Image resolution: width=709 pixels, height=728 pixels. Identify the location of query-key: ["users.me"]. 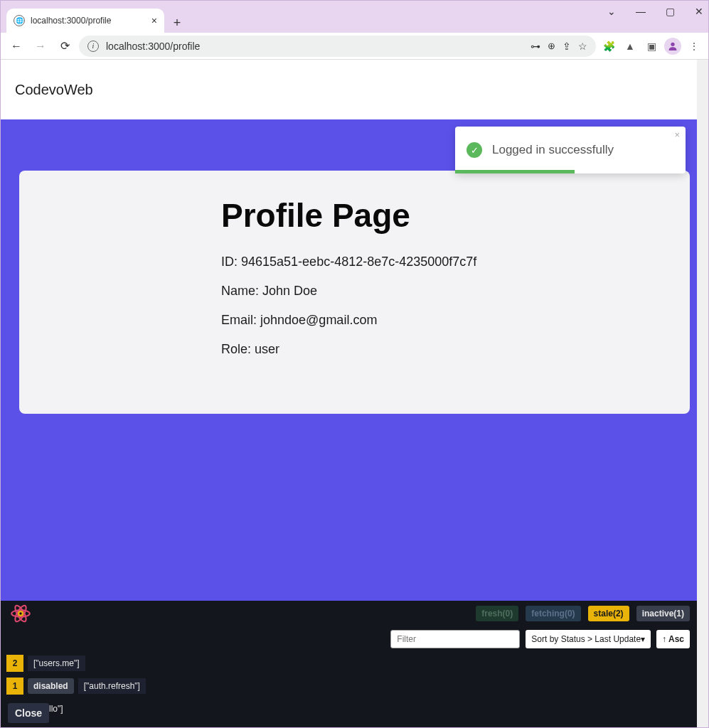
(57, 663).